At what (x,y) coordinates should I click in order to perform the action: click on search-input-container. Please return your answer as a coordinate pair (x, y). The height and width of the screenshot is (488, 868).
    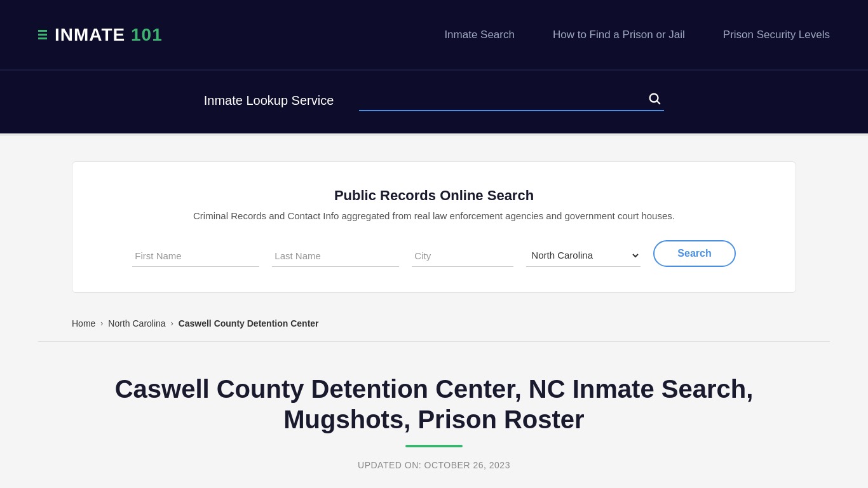
    Looking at the image, I should click on (512, 100).